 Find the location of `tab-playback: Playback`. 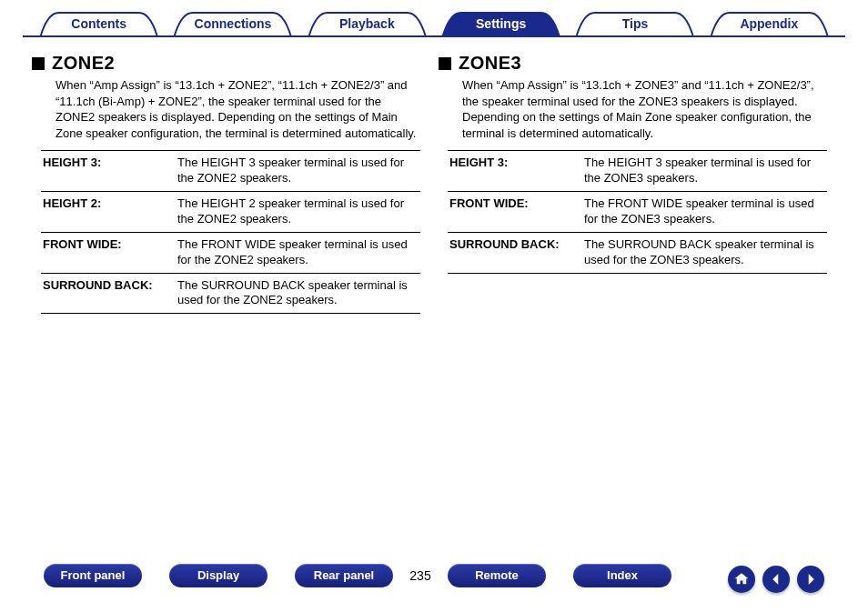

tab-playback: Playback is located at coordinates (368, 24).